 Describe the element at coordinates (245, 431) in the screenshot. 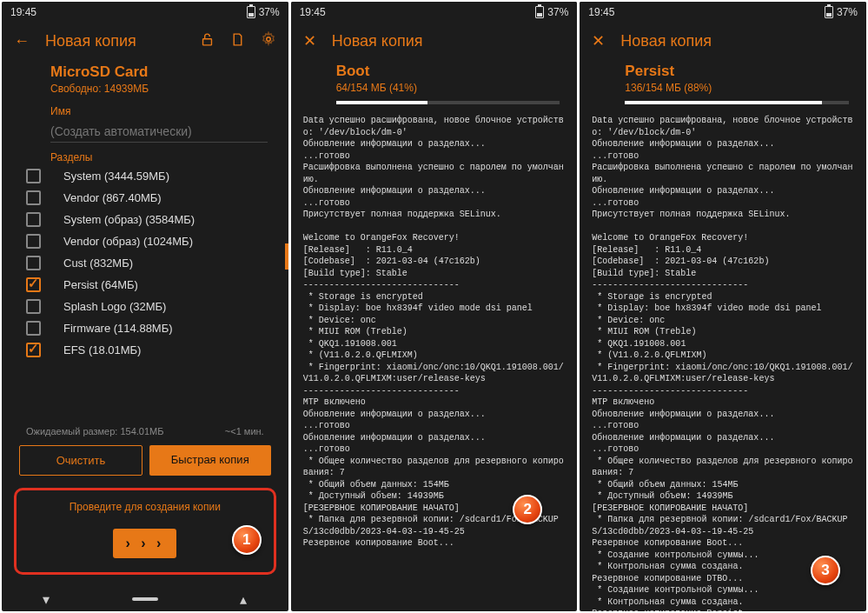

I see `expected-time: ~<1 мин.` at that location.